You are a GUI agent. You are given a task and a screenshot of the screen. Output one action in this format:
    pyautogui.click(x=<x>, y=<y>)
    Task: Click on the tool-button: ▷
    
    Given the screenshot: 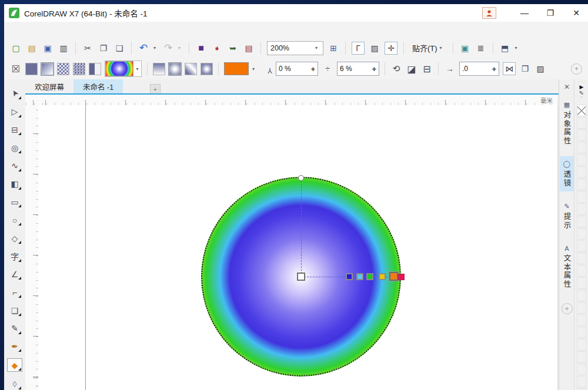 What is the action you would take?
    pyautogui.click(x=15, y=112)
    